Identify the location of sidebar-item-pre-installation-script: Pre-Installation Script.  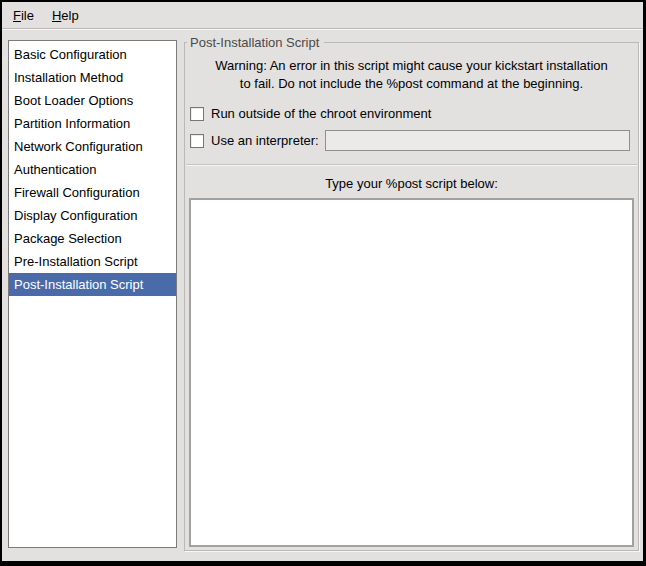
(92, 262).